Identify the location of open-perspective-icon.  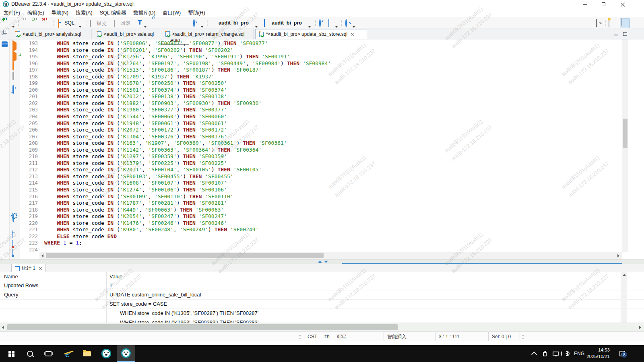
(609, 23).